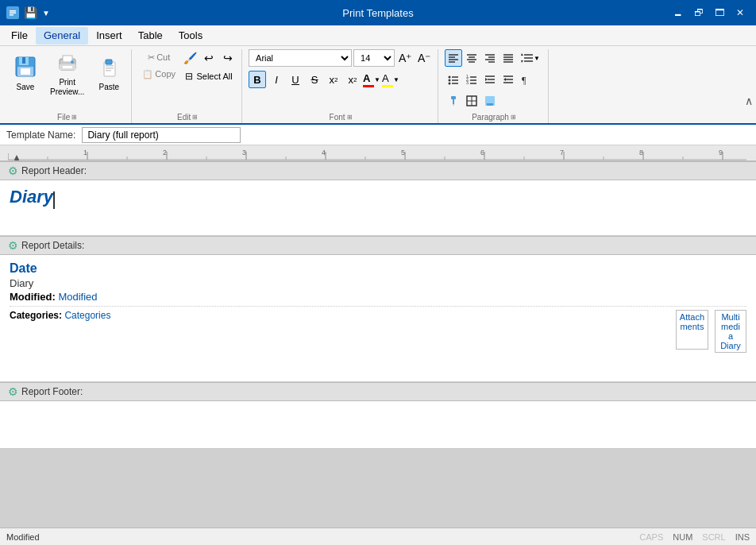 This screenshot has width=756, height=545. What do you see at coordinates (109, 74) in the screenshot?
I see `paste-button: Paste` at bounding box center [109, 74].